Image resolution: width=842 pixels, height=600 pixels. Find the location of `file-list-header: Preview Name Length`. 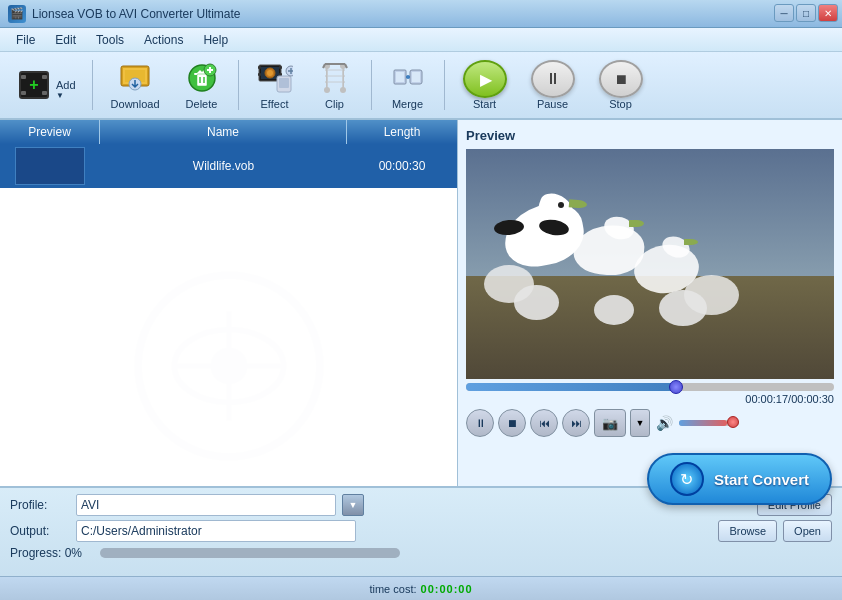

file-list-header: Preview Name Length is located at coordinates (228, 132).